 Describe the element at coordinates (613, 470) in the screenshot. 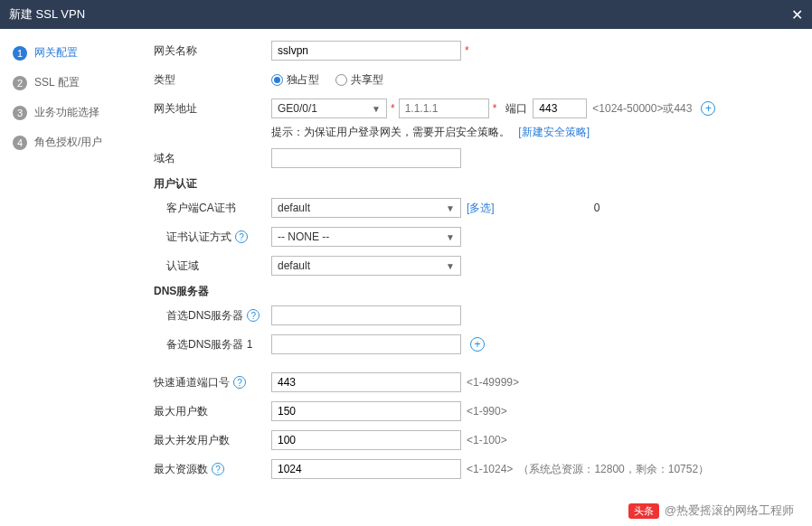

I see `resource-hint: （系统总资源：12800，剩余：10752）` at that location.